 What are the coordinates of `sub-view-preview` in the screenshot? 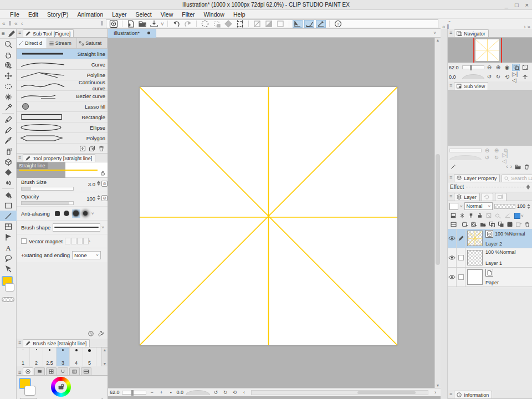 It's located at (490, 118).